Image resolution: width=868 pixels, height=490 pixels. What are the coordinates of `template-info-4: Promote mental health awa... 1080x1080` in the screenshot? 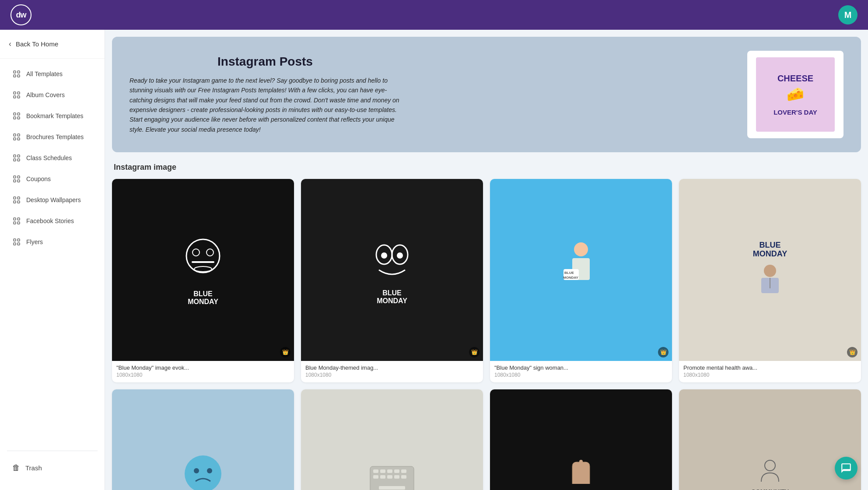 It's located at (770, 372).